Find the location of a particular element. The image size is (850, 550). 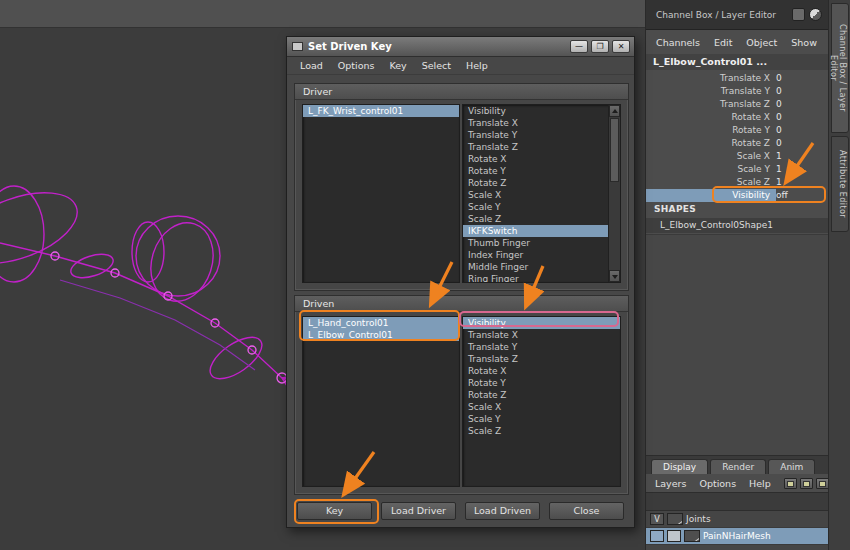

menu-load: Load is located at coordinates (312, 66).